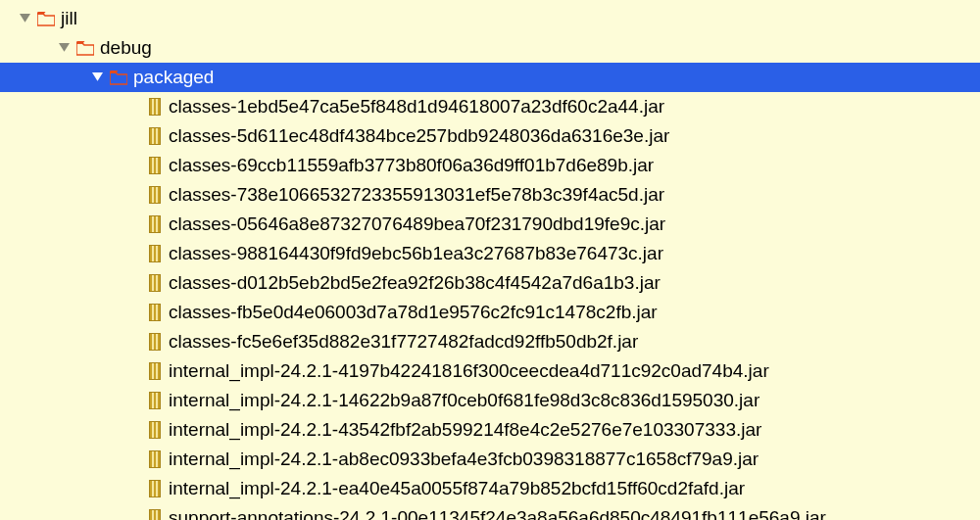 The width and height of the screenshot is (980, 520). What do you see at coordinates (490, 459) in the screenshot?
I see `tree-file-item: internal_impl-24.2.1-ab8ec0933befa4e3fcb…` at bounding box center [490, 459].